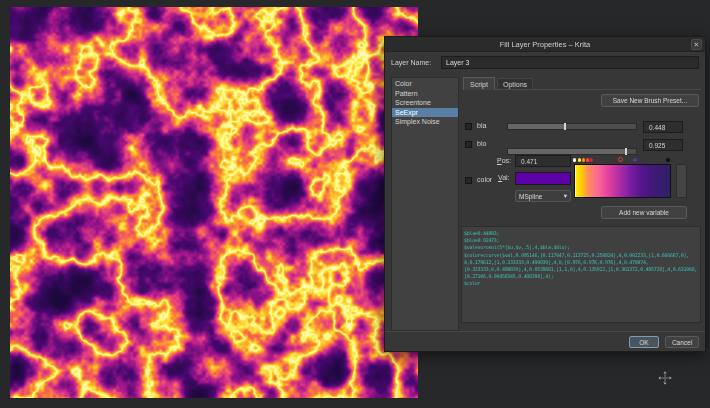 The image size is (710, 408). I want to click on bla-label: bla, so click(482, 126).